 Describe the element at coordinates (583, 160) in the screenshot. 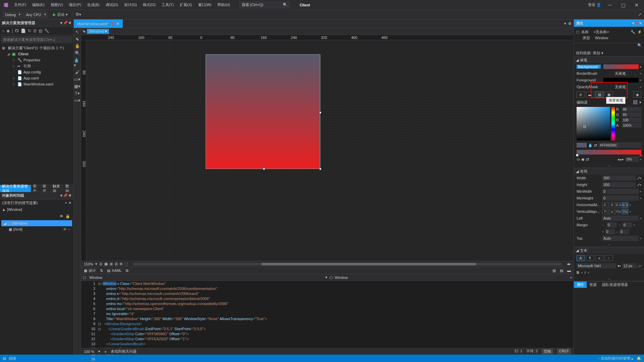

I see `radial-icon: ◉` at that location.